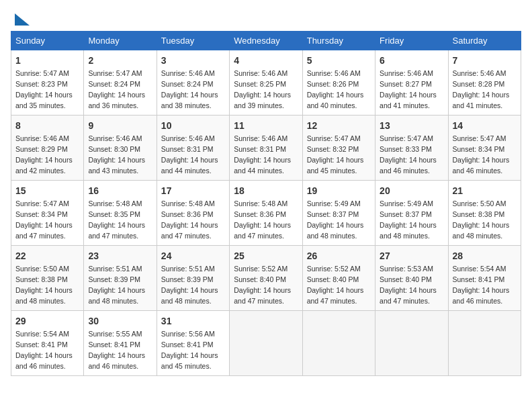 The image size is (532, 411). Describe the element at coordinates (334, 203) in the screenshot. I see `day-sunrise: Sunrise: 5:49 AM` at that location.